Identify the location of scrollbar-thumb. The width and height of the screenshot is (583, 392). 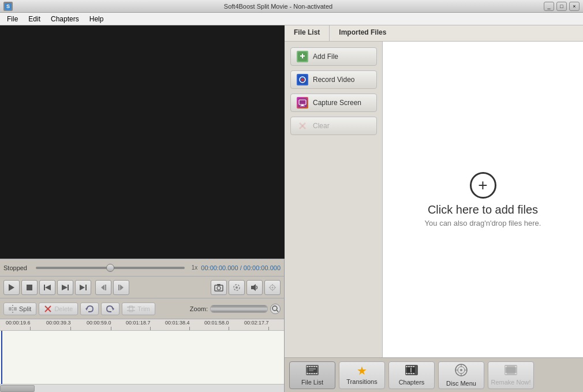
(17, 389).